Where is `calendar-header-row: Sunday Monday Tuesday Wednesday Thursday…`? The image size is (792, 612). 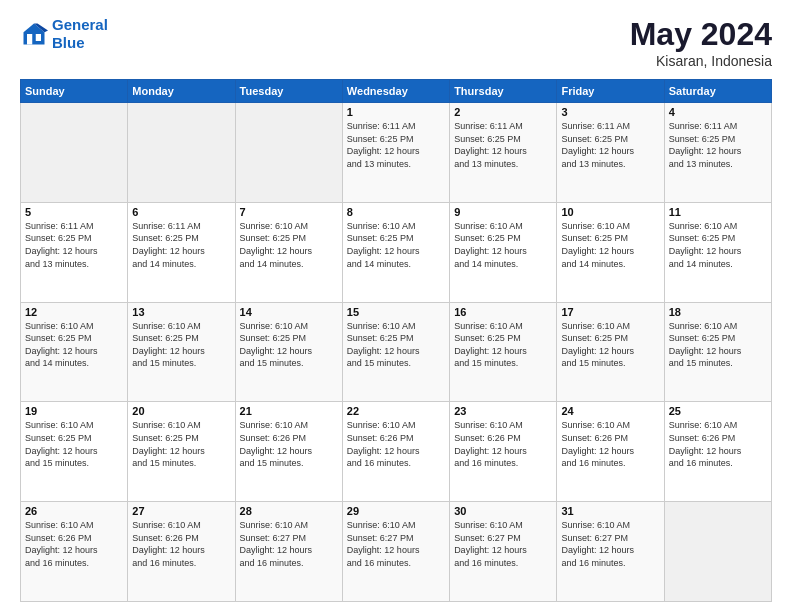 calendar-header-row: Sunday Monday Tuesday Wednesday Thursday… is located at coordinates (396, 92).